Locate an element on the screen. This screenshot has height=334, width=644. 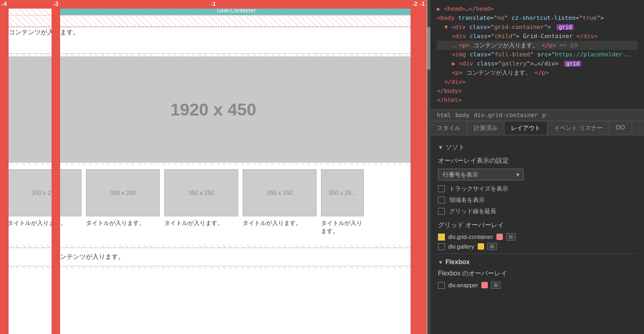
col-marker-neg3-bottom: -3 is located at coordinates (56, 167).